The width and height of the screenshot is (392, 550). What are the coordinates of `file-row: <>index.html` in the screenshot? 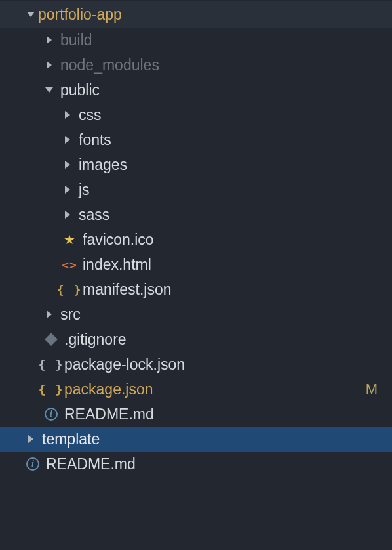 It's located at (196, 264).